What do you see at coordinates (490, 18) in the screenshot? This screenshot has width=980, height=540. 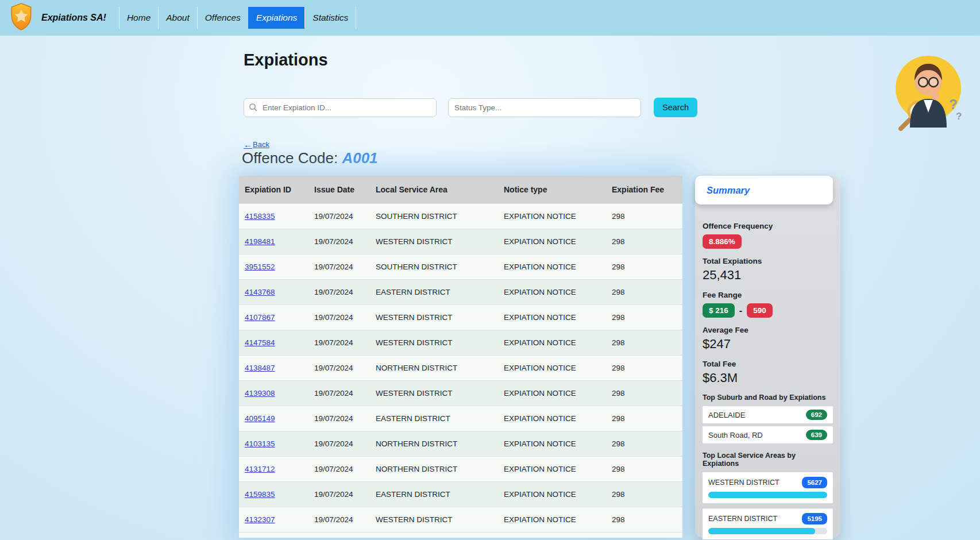 I see `navbar: Expiations SA! Home About Offences Expia…` at bounding box center [490, 18].